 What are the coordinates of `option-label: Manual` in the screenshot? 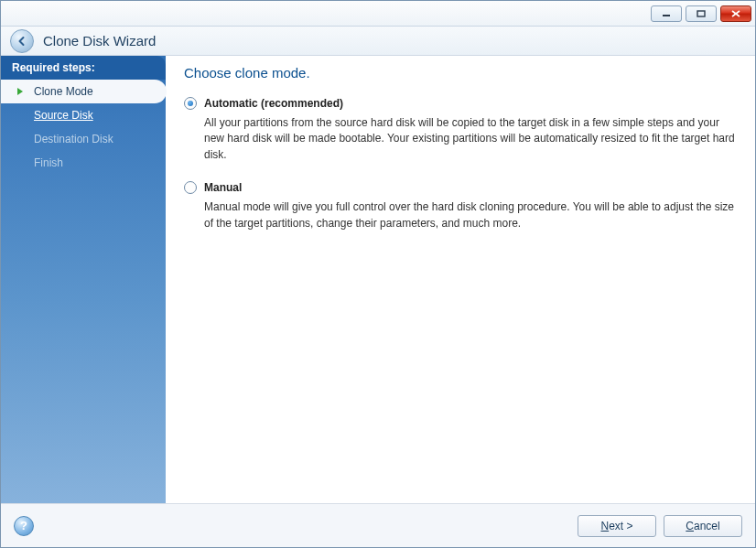 It's located at (223, 188).